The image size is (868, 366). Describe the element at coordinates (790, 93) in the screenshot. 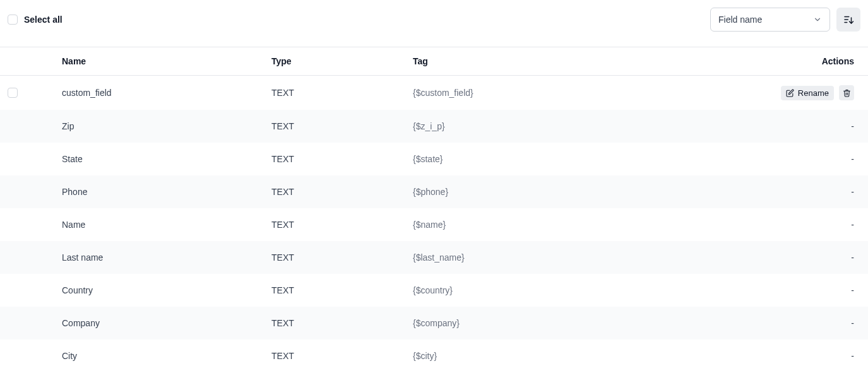

I see `edit-icon` at that location.